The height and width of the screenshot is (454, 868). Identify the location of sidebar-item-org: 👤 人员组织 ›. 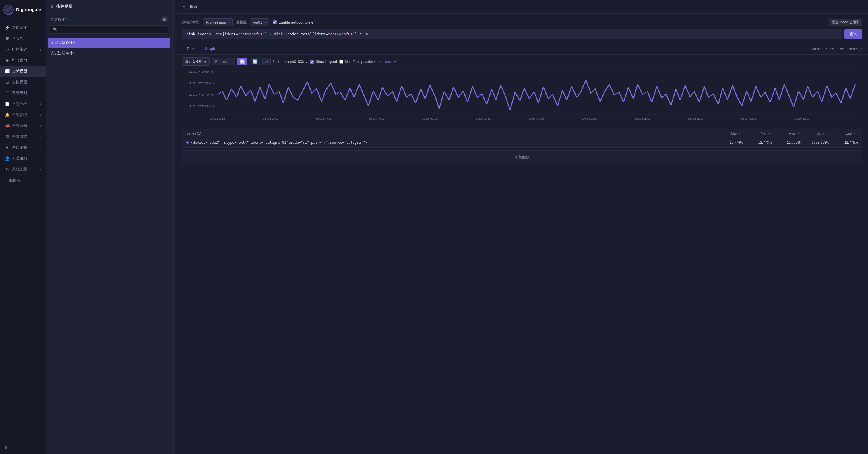
(23, 158).